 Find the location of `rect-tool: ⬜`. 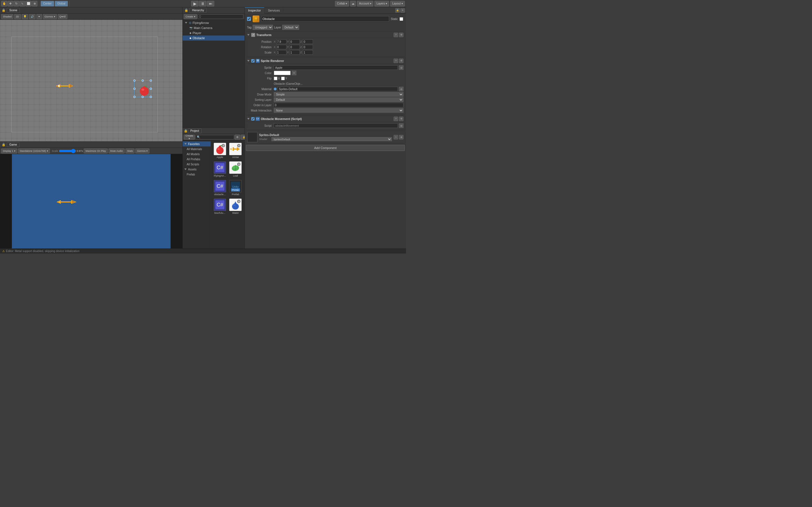

rect-tool: ⬜ is located at coordinates (29, 4).